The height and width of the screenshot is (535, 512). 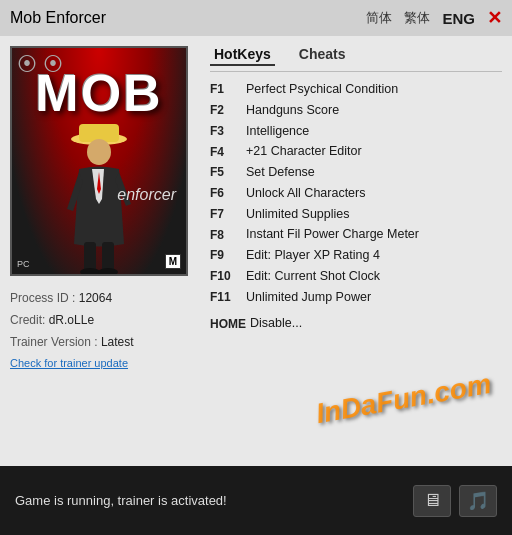 I want to click on trainer-version-label: Trainer Version :, so click(x=54, y=342).